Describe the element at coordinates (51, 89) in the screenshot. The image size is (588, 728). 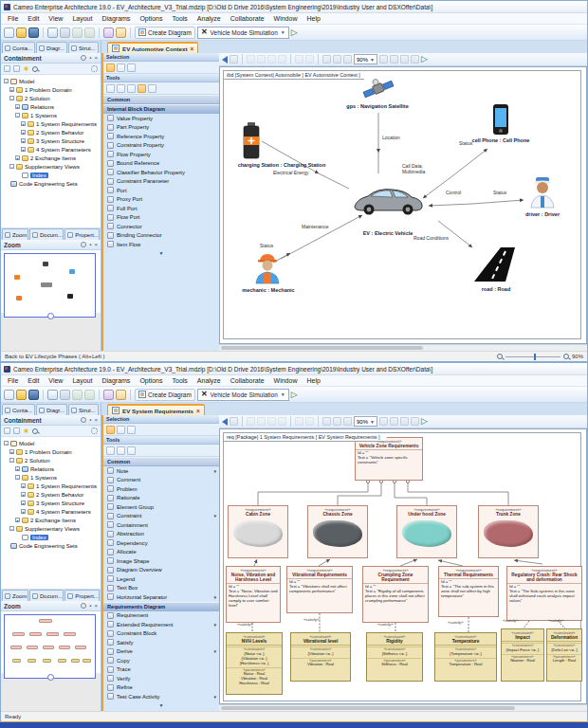
I see `tree-item: + 1 Problem Domain` at that location.